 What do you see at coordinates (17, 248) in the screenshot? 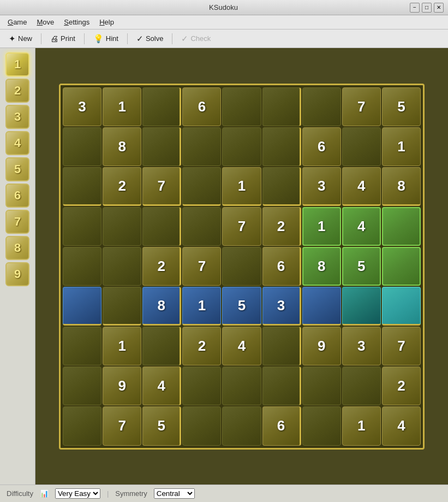
I see `number-button-8: 8` at bounding box center [17, 248].